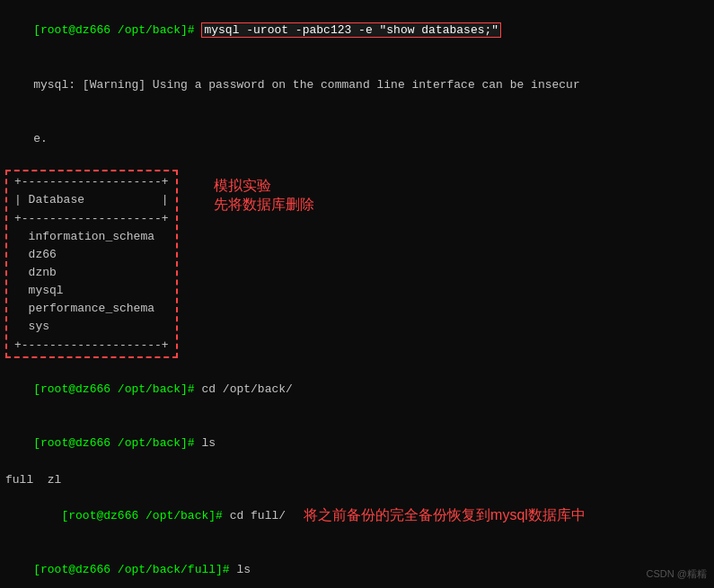 The image size is (714, 588). I want to click on annotation-simulation: 模拟实验 先将数据库删除, so click(264, 196).